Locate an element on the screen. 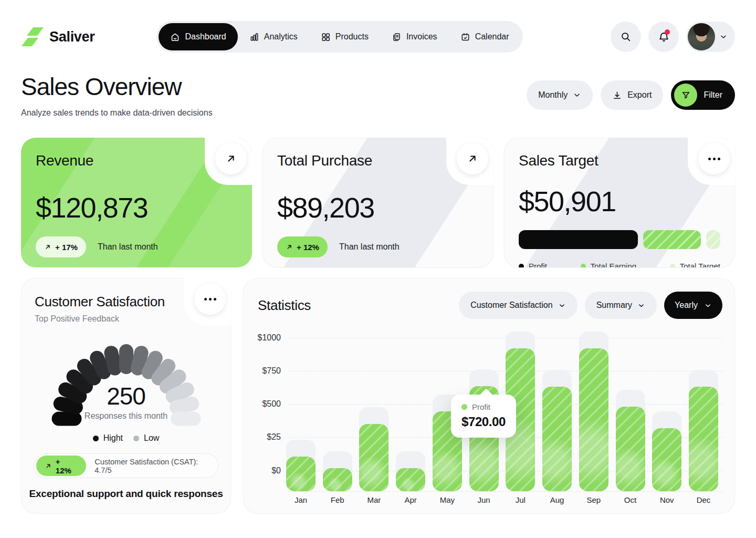 The width and height of the screenshot is (756, 538). period-dropdown: Monthly is located at coordinates (560, 95).